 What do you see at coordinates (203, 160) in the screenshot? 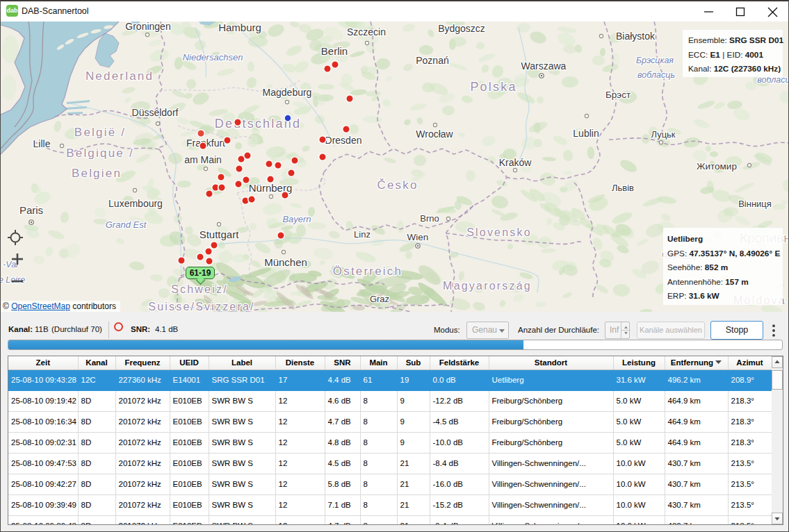
I see `svg-text: am Main` at bounding box center [203, 160].